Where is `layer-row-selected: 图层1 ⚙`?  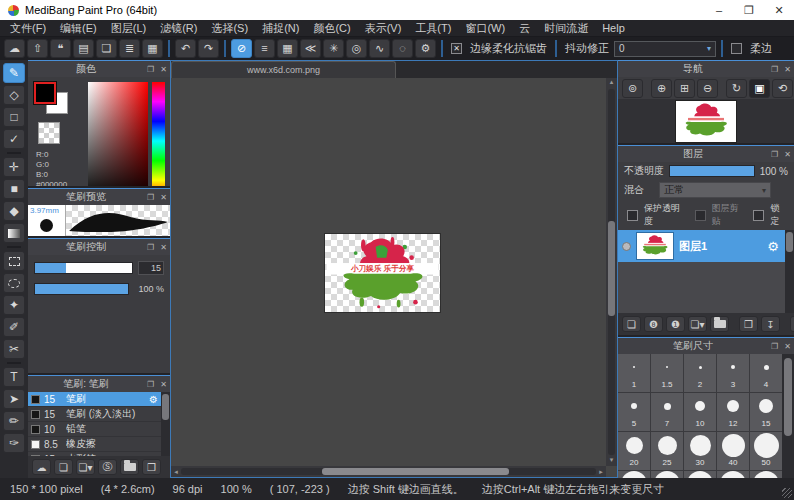 layer-row-selected: 图层1 ⚙ is located at coordinates (702, 246).